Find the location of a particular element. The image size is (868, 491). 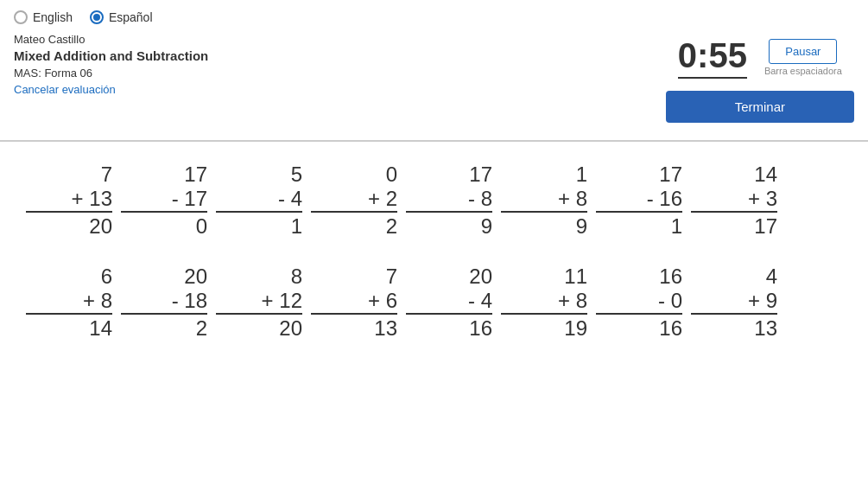

test-title: Mixed Addition and Subtraction is located at coordinates (111, 56).